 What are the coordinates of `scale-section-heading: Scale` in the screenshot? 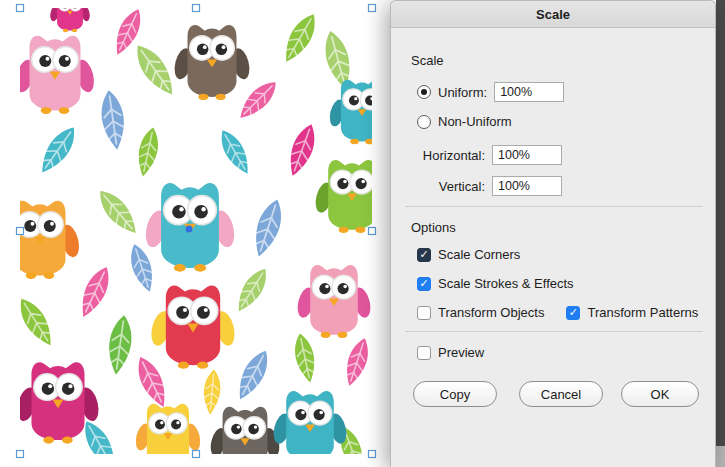 It's located at (428, 60).